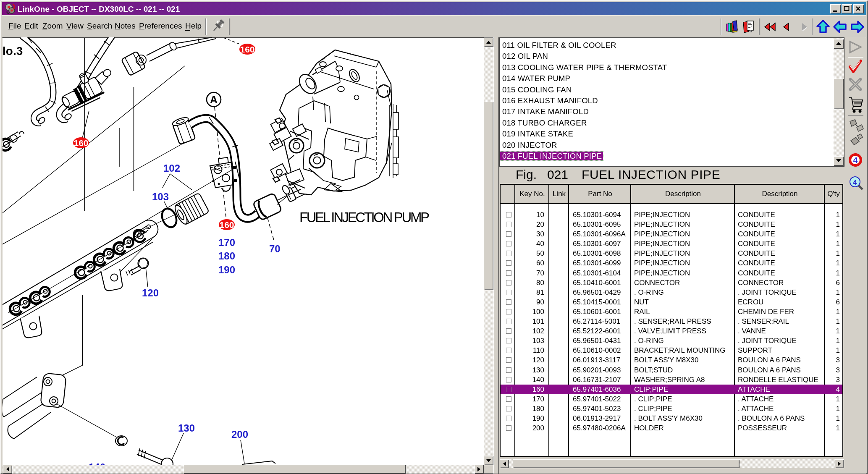  I want to click on svg-text: lo.3, so click(13, 51).